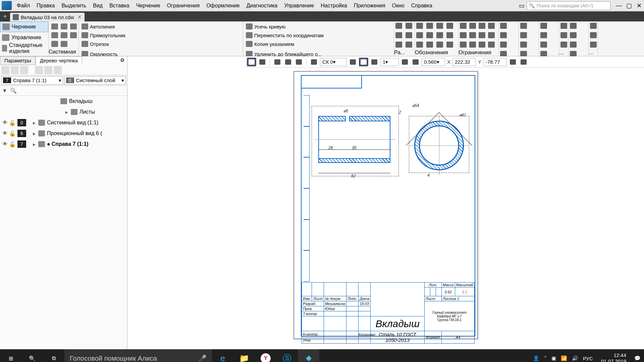 Image resolution: width=644 pixels, height=362 pixels. What do you see at coordinates (46, 6) in the screenshot?
I see `menu-edit: Правка` at bounding box center [46, 6].